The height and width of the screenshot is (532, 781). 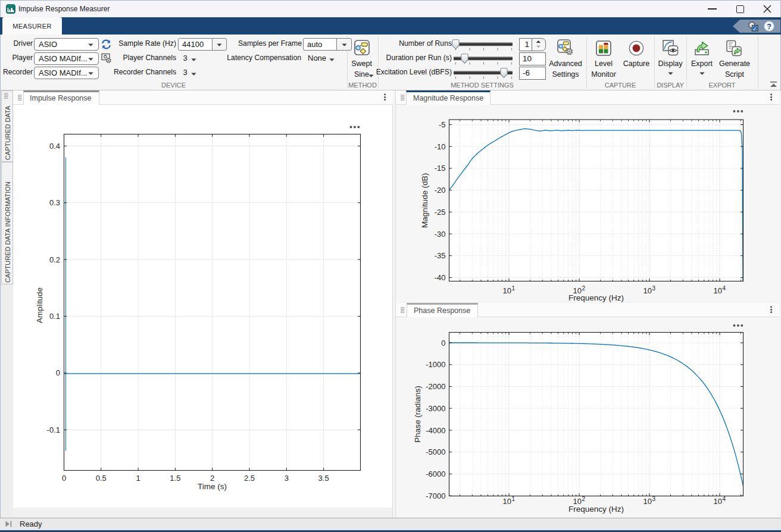 What do you see at coordinates (441, 256) in the screenshot?
I see `svg-text: -35` at bounding box center [441, 256].